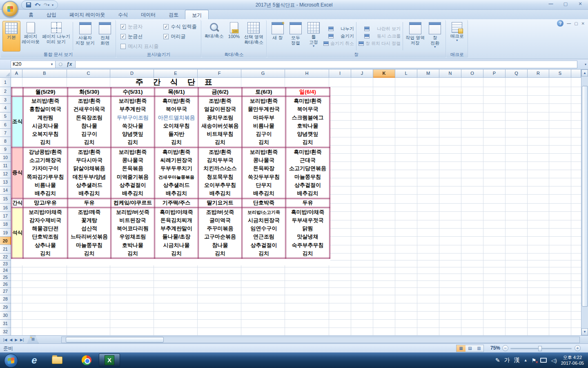 This screenshot has width=588, height=368. I want to click on menu-cell: 조밥/흰죽김치두부국치킨까스/소스청포묵무침오이부추무침배추김치, so click(220, 173).